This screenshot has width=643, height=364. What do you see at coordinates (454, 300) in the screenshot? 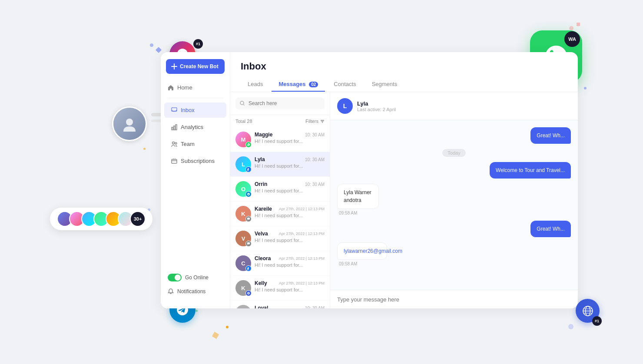
I see `chat-input` at bounding box center [454, 300].